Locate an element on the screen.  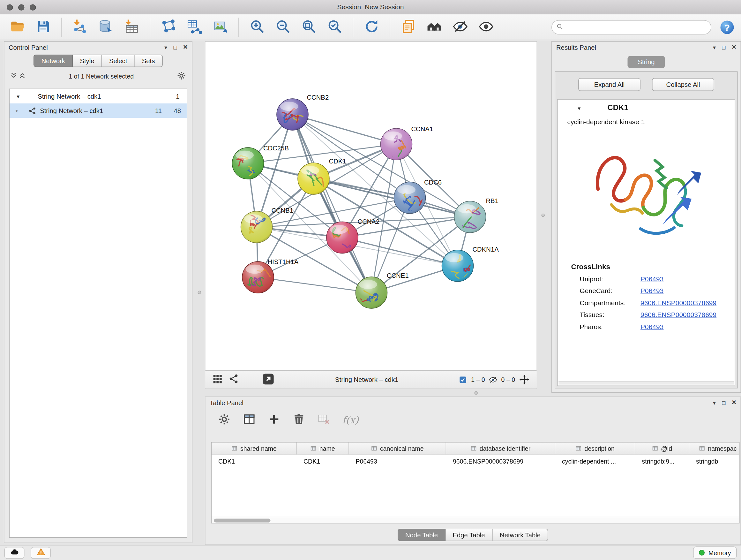
column-header-name: name is located at coordinates (323, 448).